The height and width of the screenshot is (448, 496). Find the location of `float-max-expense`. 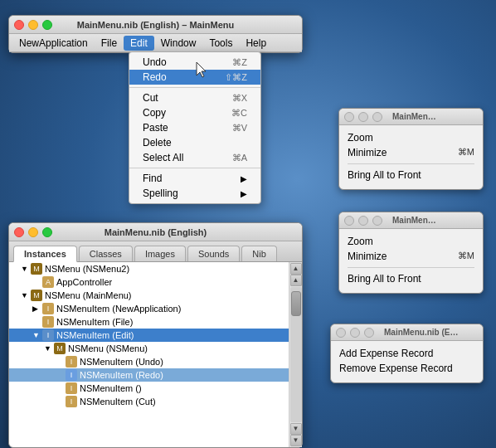

float-max-expense is located at coordinates (369, 333).